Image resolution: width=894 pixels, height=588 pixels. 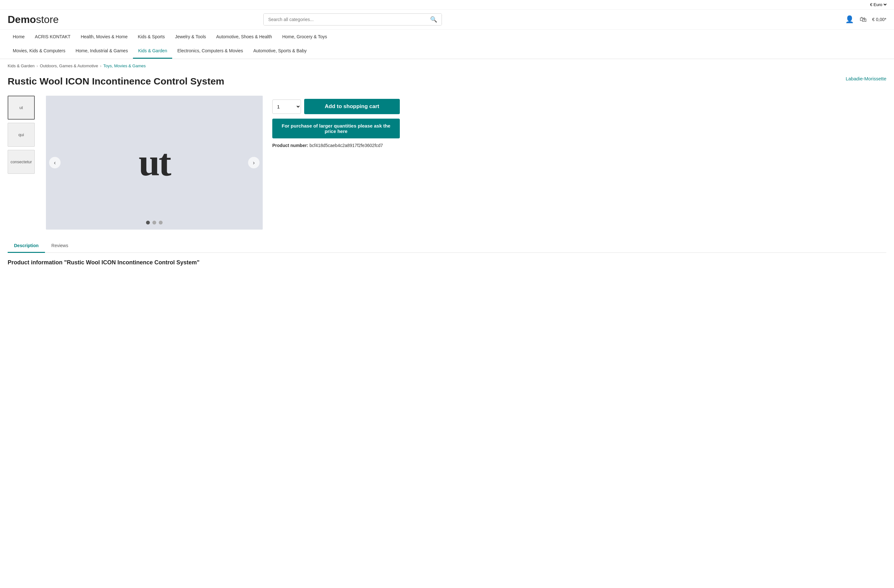 I want to click on header-icons: 👤 🛍 € 0,00*, so click(x=866, y=20).